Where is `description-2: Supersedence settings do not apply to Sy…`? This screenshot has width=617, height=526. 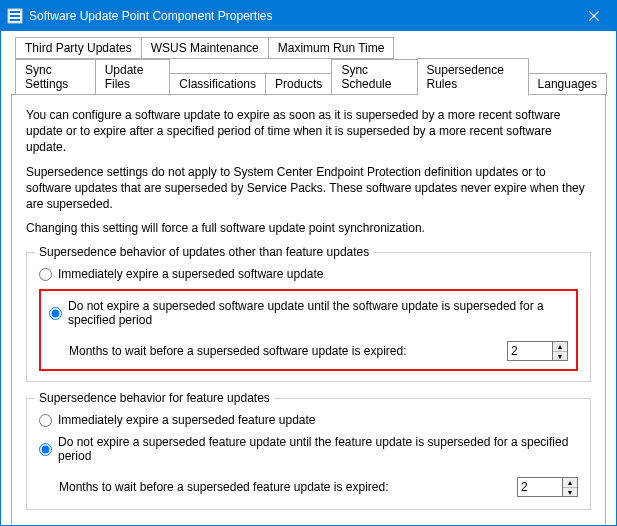 description-2: Supersedence settings do not apply to Sy… is located at coordinates (308, 188).